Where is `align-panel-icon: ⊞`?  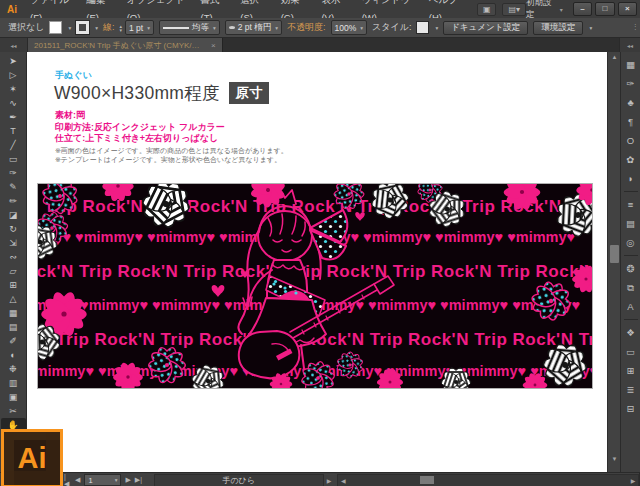
align-panel-icon: ⊞ is located at coordinates (631, 370).